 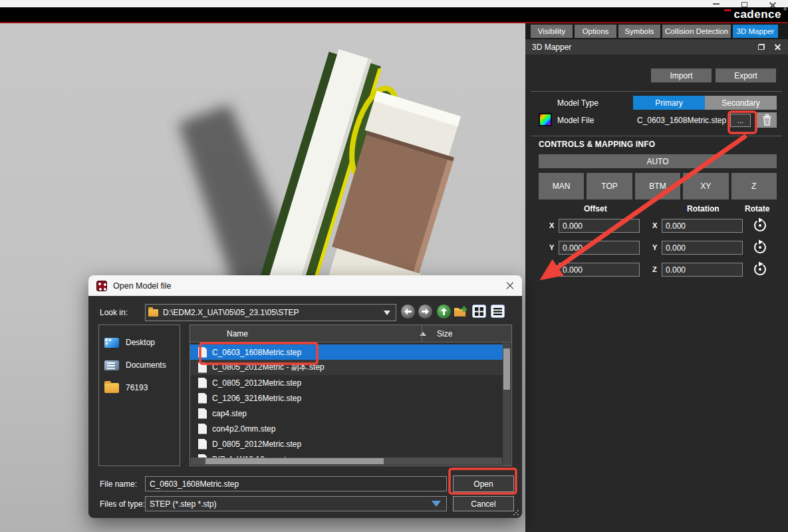 I want to click on close-panel-icon, so click(x=778, y=47).